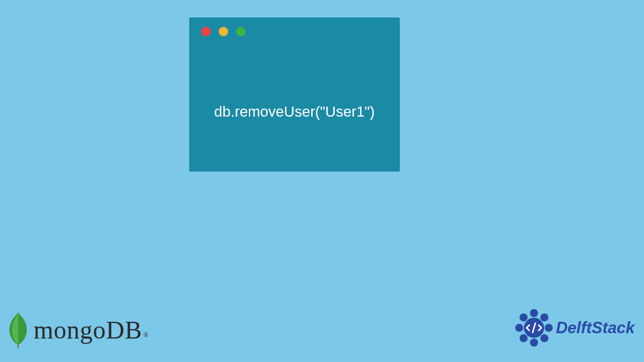 Image resolution: width=644 pixels, height=362 pixels. Describe the element at coordinates (294, 112) in the screenshot. I see `code-line: db.removeUser("User1")` at that location.